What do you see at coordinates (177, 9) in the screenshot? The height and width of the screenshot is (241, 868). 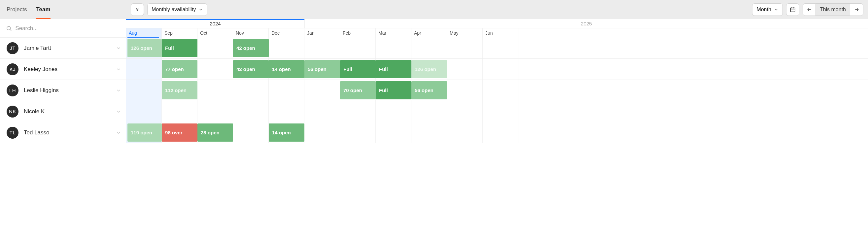 I see `availability-dropdown: Monthly availability` at bounding box center [177, 9].